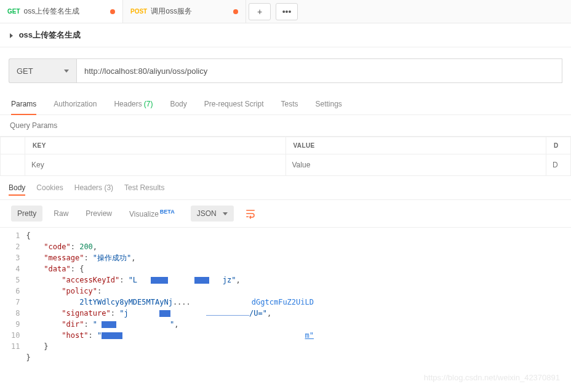 The image size is (571, 392). What do you see at coordinates (13, 297) in the screenshot?
I see `line-gutter: 1 2 3 4 5 6 7 8 9 10 11` at bounding box center [13, 297].